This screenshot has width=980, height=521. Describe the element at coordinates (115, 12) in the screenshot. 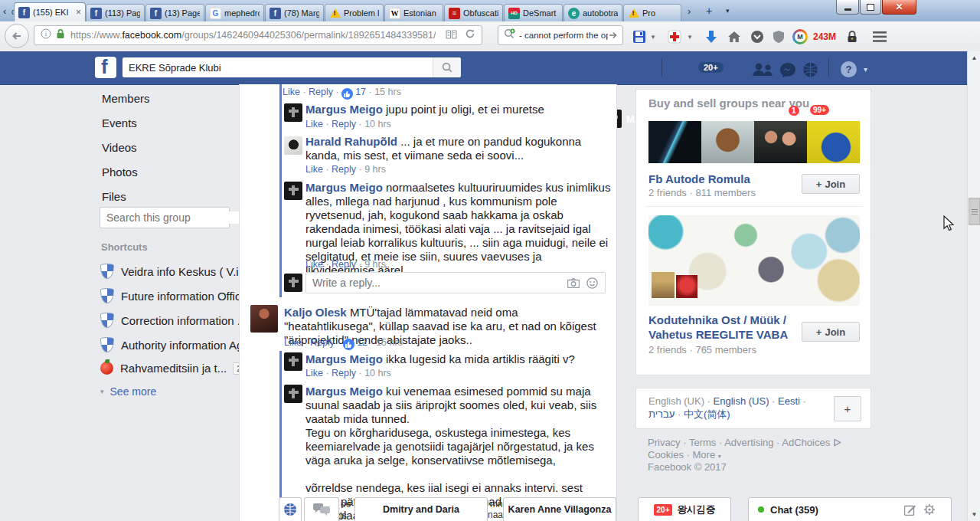

I see `browser-tab: (113) Page` at that location.